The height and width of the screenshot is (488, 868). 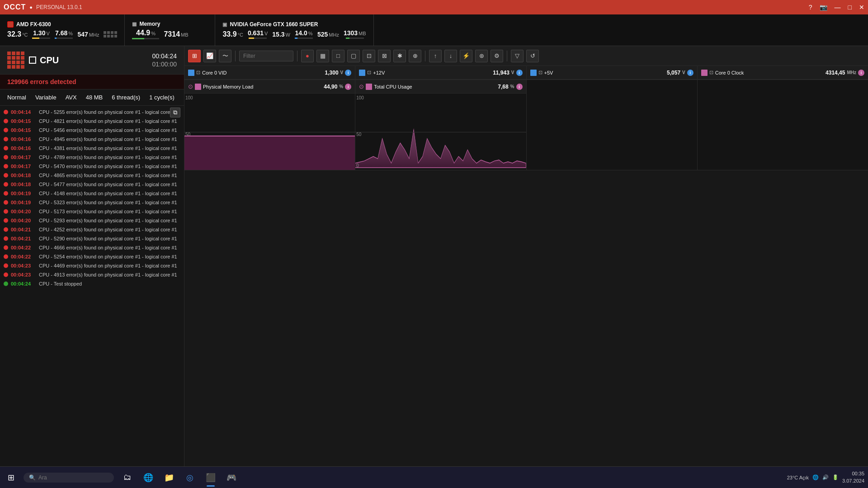 I want to click on toolbar-temp2-btn: ⊕, so click(x=415, y=56).